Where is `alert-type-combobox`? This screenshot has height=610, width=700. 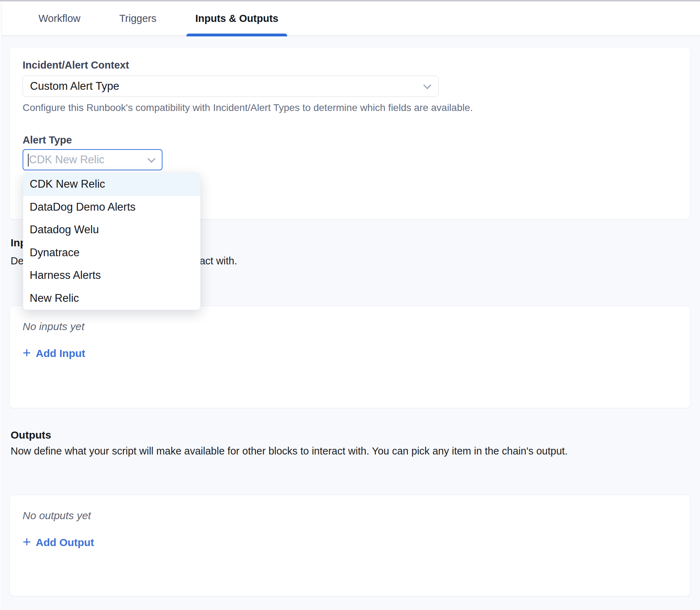
alert-type-combobox is located at coordinates (93, 160).